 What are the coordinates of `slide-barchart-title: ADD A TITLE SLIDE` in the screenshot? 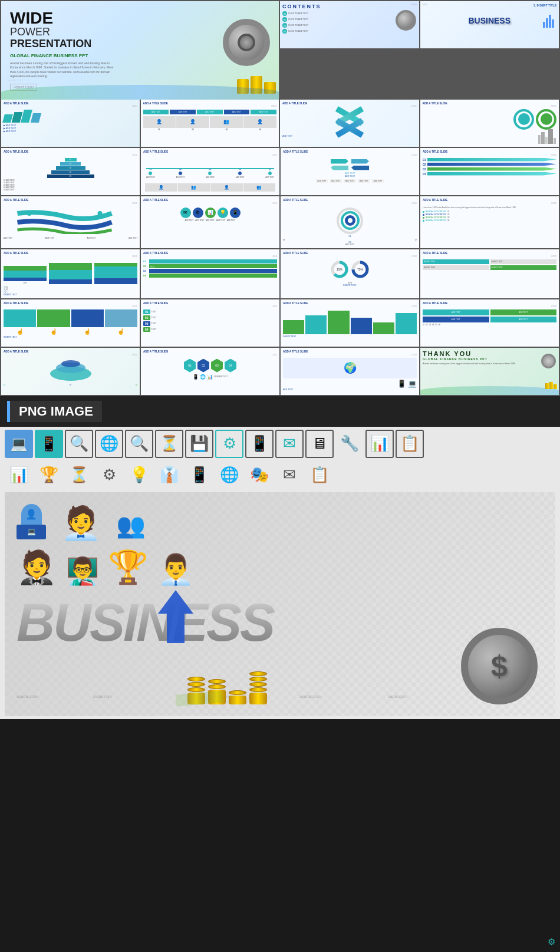 It's located at (71, 253).